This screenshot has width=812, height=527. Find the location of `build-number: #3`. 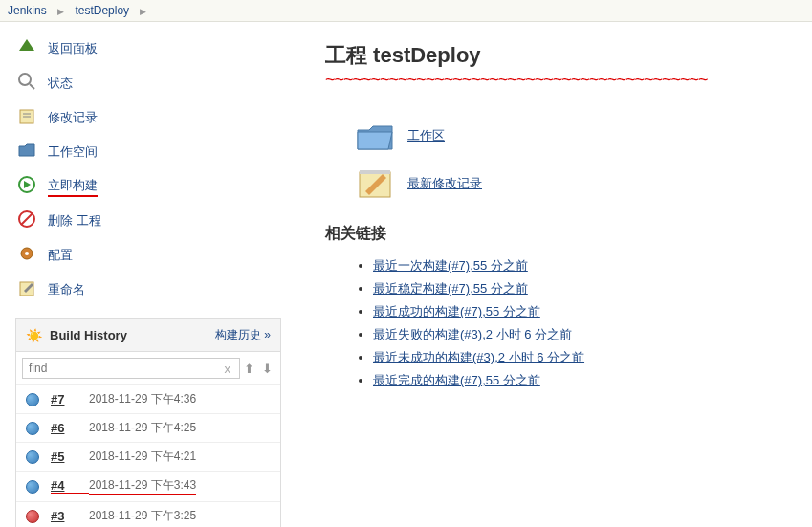

build-number: #3 is located at coordinates (70, 516).